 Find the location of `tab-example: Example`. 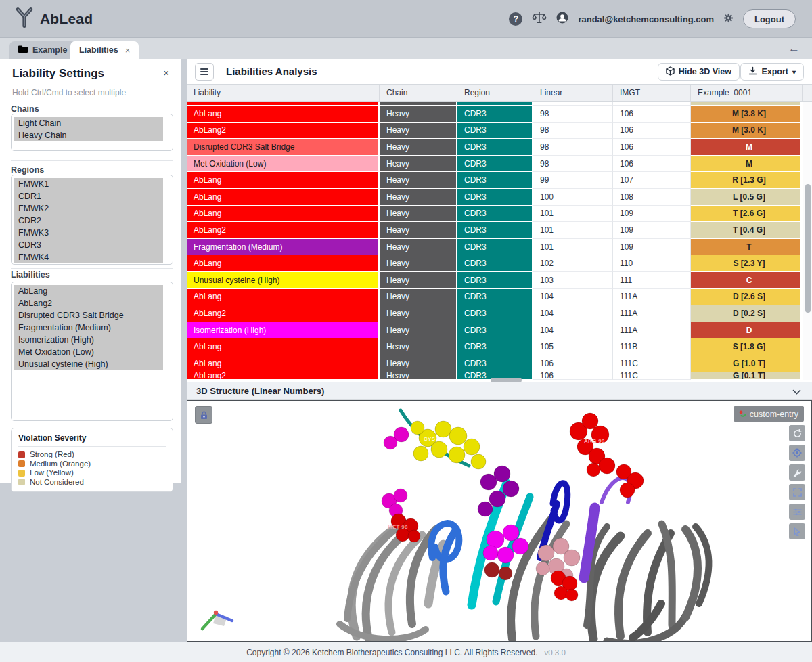

tab-example: Example is located at coordinates (43, 50).